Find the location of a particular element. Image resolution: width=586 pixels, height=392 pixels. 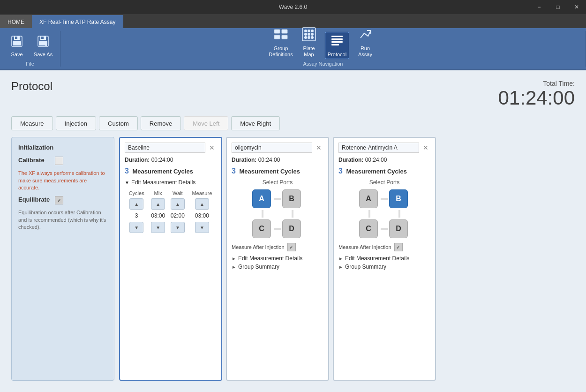

group-definitions-button: Group Definitions is located at coordinates (281, 45).